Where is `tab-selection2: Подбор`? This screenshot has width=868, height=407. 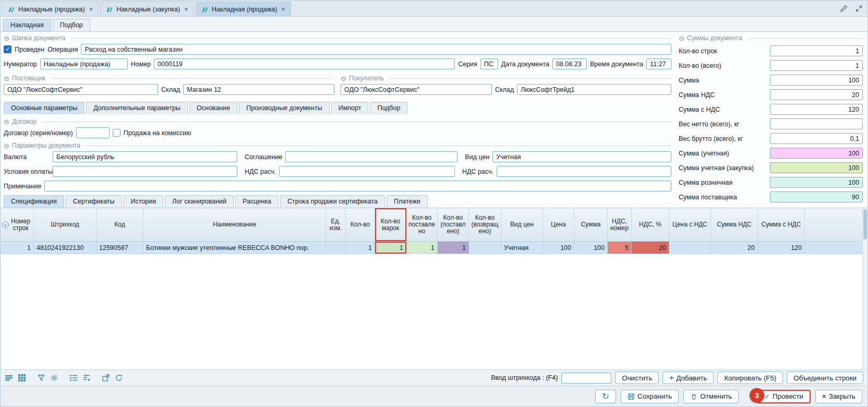 tab-selection2: Подбор is located at coordinates (389, 108).